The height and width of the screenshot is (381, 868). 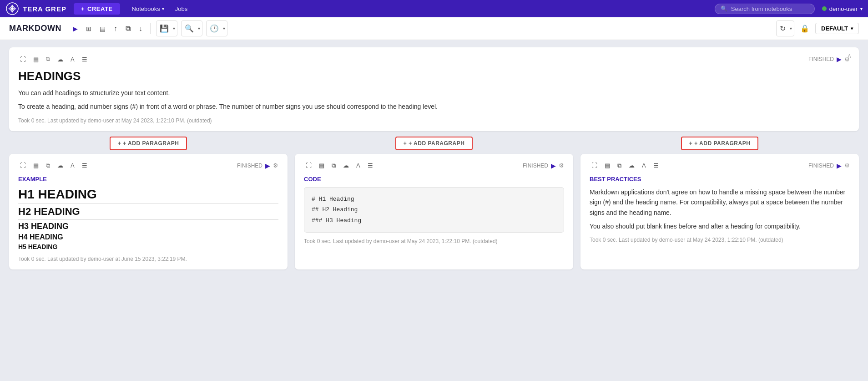 What do you see at coordinates (148, 237) in the screenshot?
I see `example-h4: H4 HEADING` at bounding box center [148, 237].